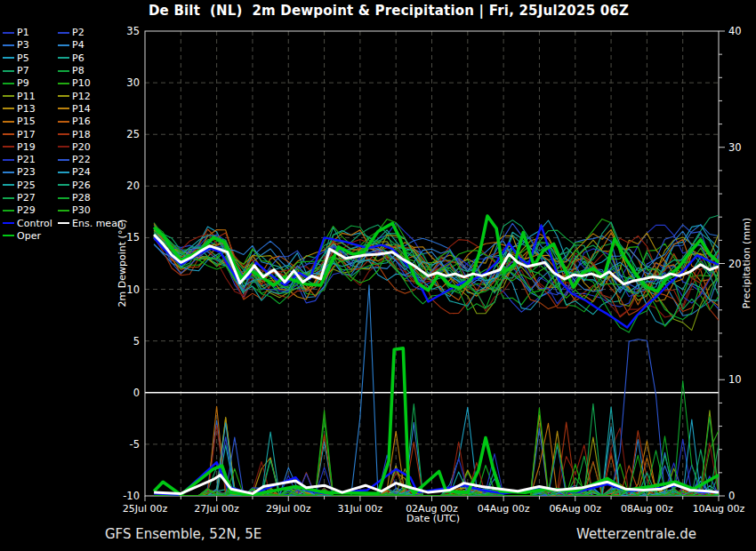 This screenshot has width=756, height=551. I want to click on y-axis-label-left: 2m Dewpoint (°C), so click(123, 263).